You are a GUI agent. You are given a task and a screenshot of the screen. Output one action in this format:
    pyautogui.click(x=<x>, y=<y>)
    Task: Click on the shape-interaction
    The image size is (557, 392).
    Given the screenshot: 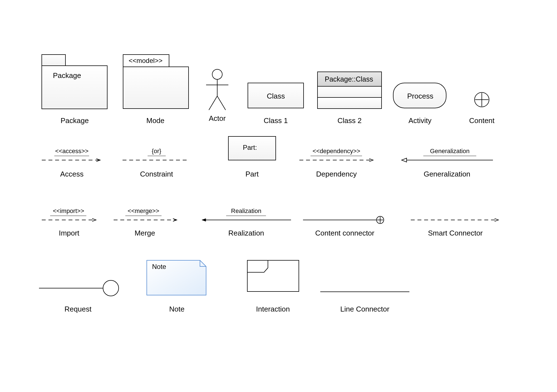 What is the action you would take?
    pyautogui.click(x=273, y=276)
    